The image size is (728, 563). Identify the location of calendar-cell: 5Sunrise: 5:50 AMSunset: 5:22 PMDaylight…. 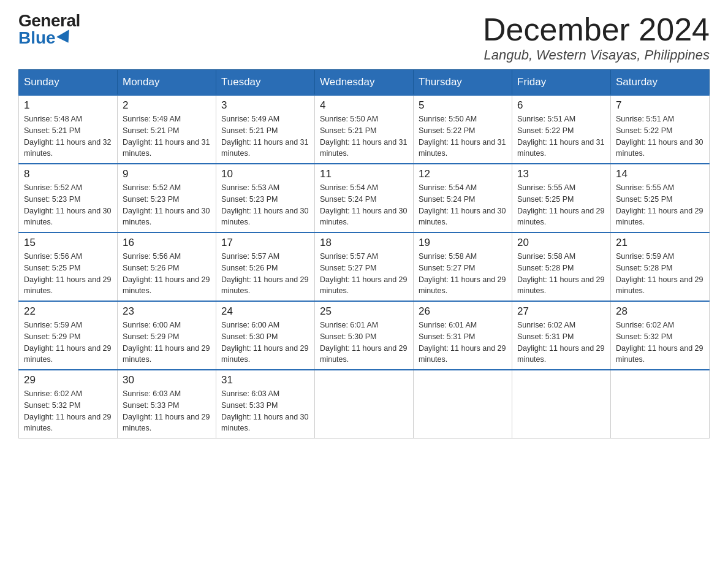
(463, 129).